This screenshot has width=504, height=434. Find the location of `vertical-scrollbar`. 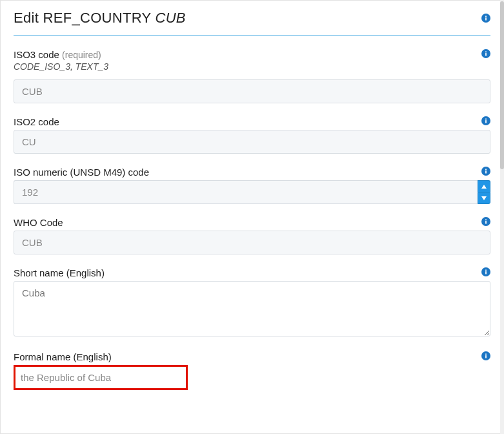

vertical-scrollbar is located at coordinates (502, 217).